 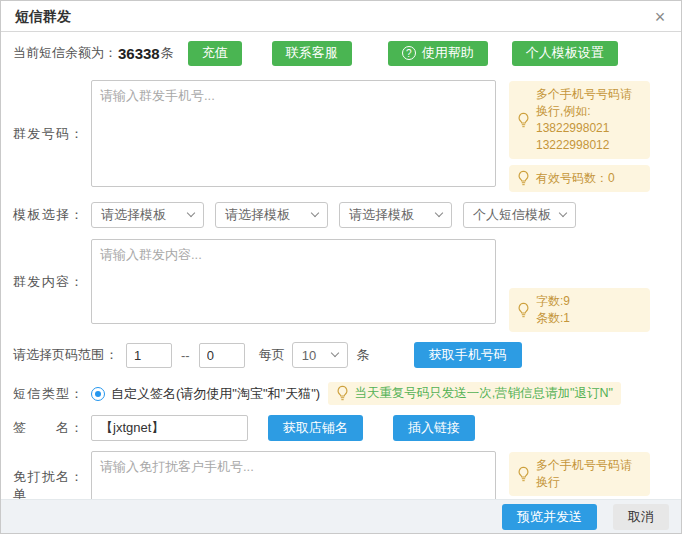 What do you see at coordinates (660, 17) in the screenshot?
I see `close-icon: ×` at bounding box center [660, 17].